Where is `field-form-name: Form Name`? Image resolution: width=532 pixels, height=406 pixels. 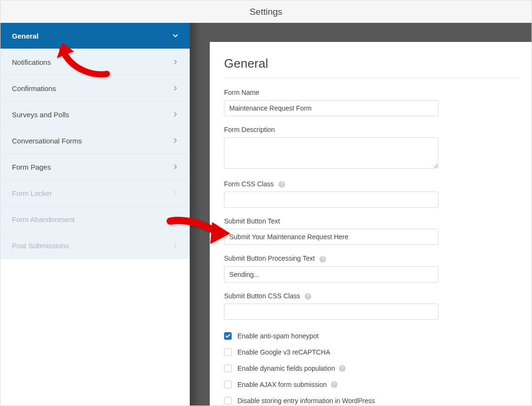
field-form-name: Form Name is located at coordinates (372, 102).